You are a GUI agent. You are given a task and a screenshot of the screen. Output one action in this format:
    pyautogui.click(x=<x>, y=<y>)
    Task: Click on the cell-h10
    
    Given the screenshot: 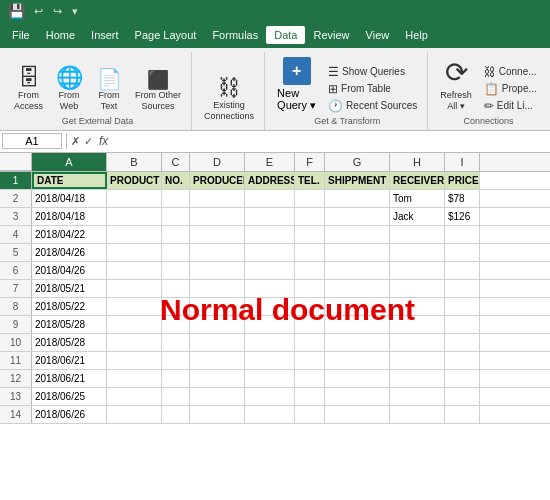 What is the action you would take?
    pyautogui.click(x=418, y=342)
    